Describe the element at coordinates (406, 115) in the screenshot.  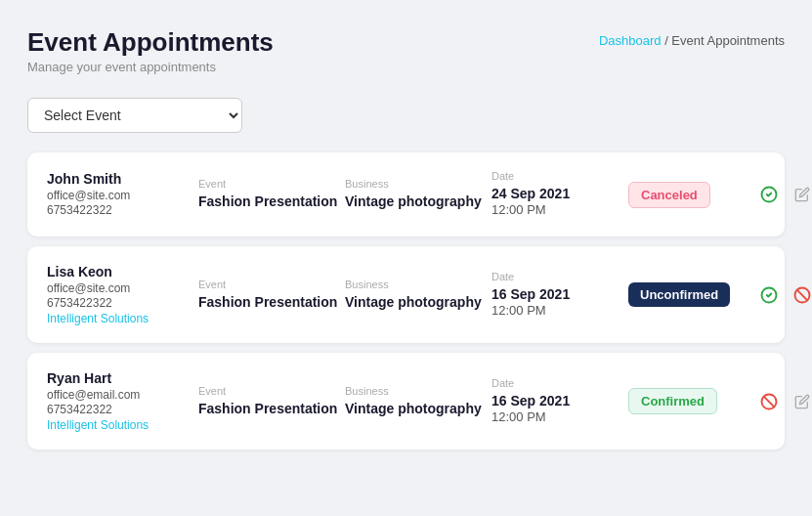
I see `select-event-wrapper: Select EventFashion PresentationOther Ev…` at that location.